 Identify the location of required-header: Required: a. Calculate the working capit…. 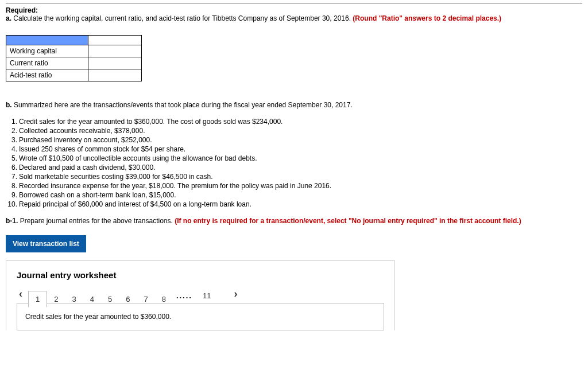
(294, 14).